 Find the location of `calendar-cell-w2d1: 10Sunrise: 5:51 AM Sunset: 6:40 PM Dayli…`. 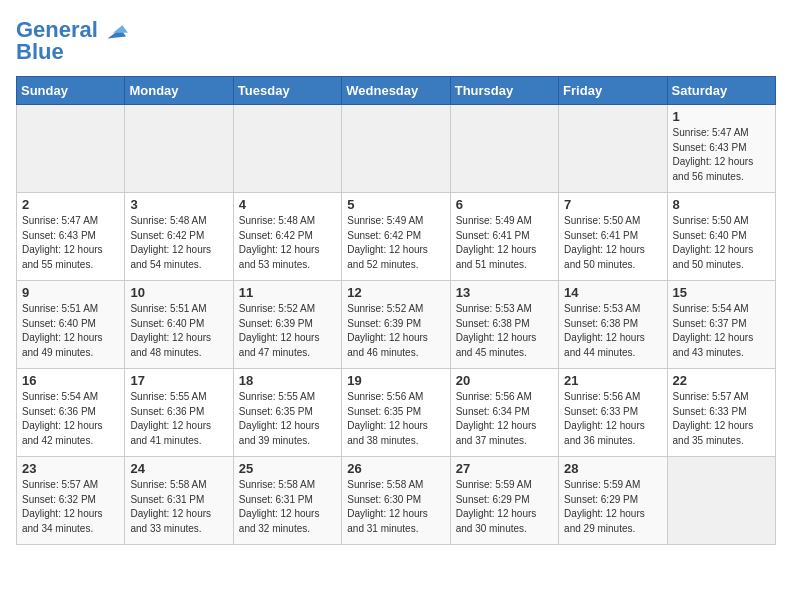

calendar-cell-w2d1: 10Sunrise: 5:51 AM Sunset: 6:40 PM Dayli… is located at coordinates (179, 325).